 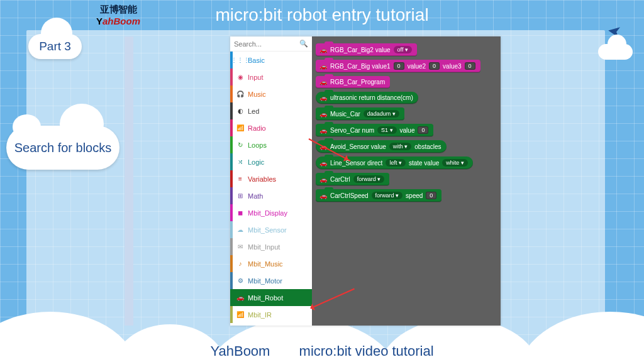 What do you see at coordinates (416, 67) in the screenshot?
I see `block-text: value2` at bounding box center [416, 67].